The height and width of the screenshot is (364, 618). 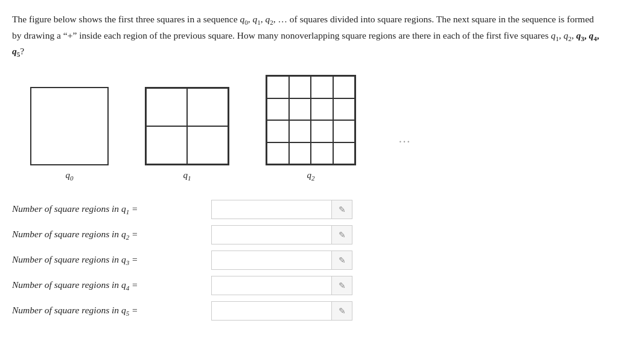 I want to click on pencil-button-q5: ✎, so click(x=342, y=311).